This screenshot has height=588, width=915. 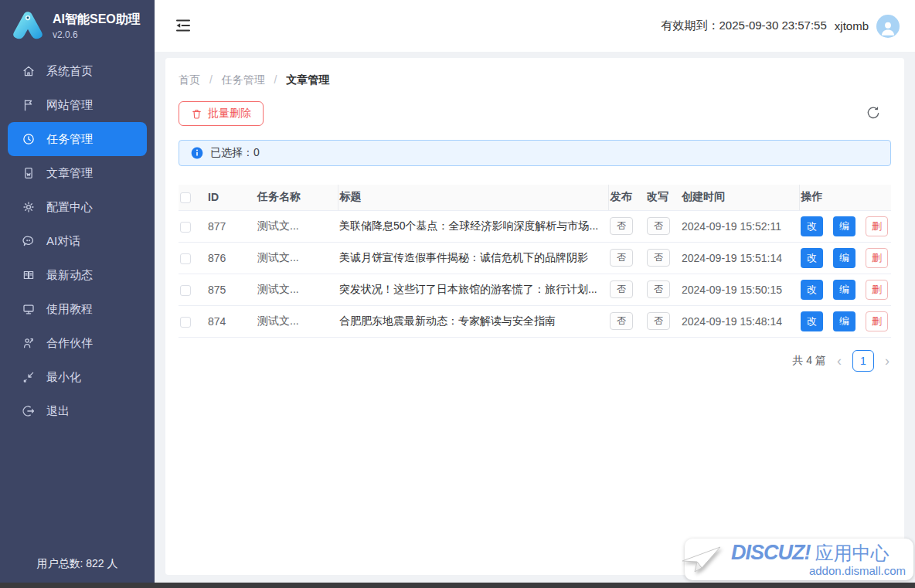 I want to click on next-page-button: ›, so click(x=887, y=361).